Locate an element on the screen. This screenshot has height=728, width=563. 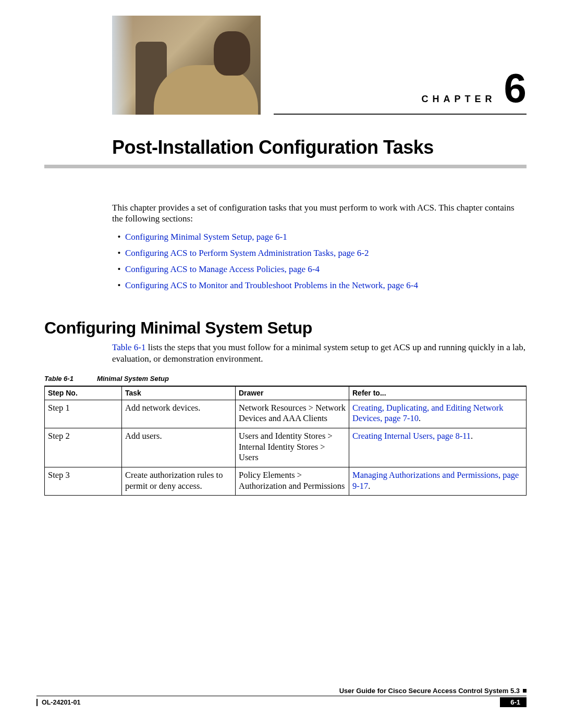
footer-bottom-line: OL-24201-01 6-1 is located at coordinates (282, 701).